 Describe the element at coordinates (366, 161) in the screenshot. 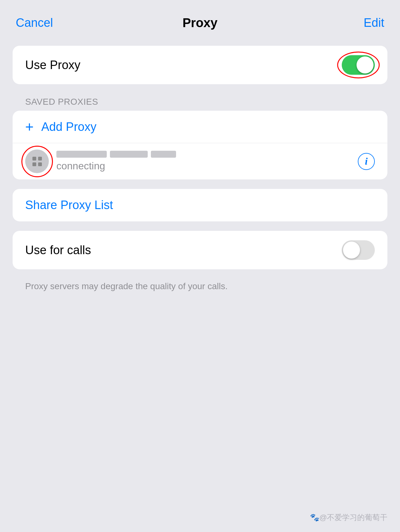

I see `proxy-info-button: i` at that location.